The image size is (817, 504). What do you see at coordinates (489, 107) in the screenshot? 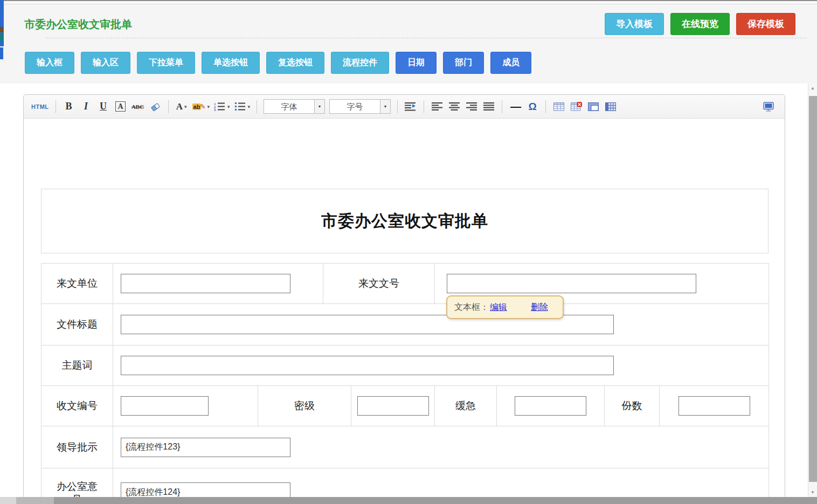
I see `align-justify-icon` at bounding box center [489, 107].